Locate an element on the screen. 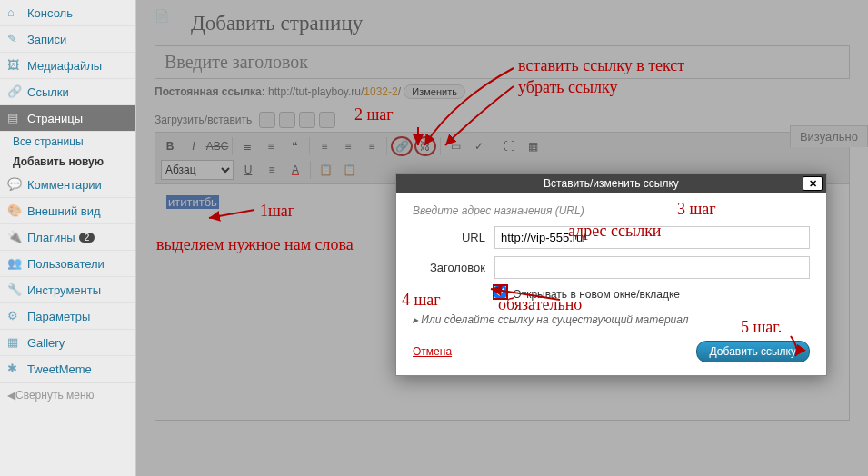 This screenshot has width=868, height=476. appearance-icon: 🎨 is located at coordinates (15, 211).